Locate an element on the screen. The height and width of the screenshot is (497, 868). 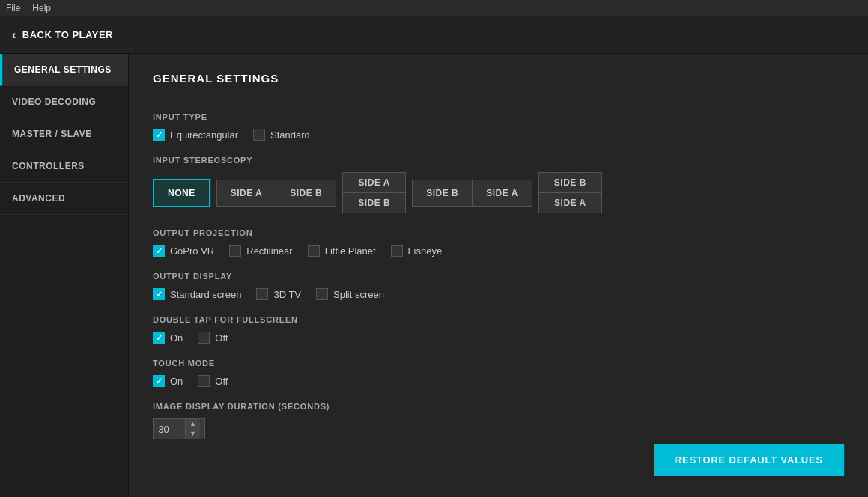
double-tap-off-label: Off is located at coordinates (222, 338).